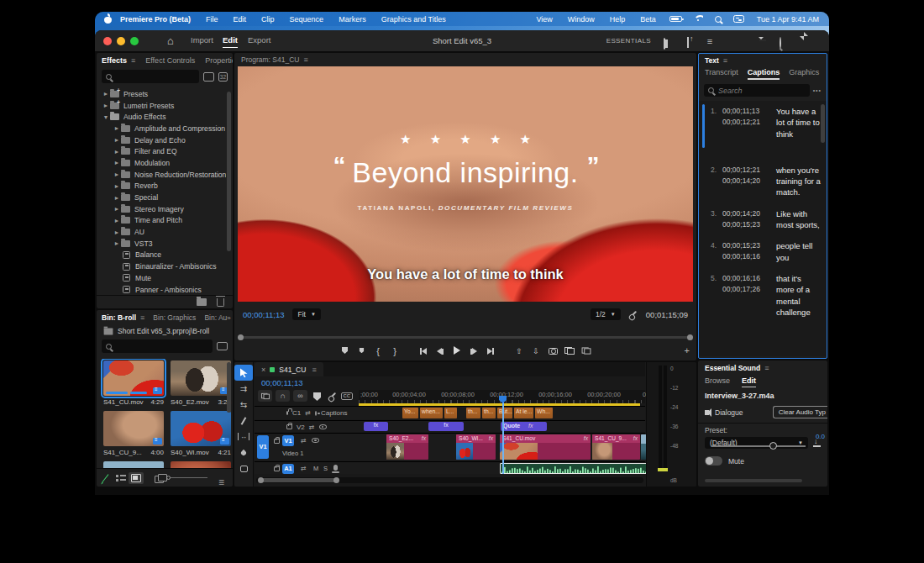  Describe the element at coordinates (121, 41) in the screenshot. I see `minimize-window-button` at that location.